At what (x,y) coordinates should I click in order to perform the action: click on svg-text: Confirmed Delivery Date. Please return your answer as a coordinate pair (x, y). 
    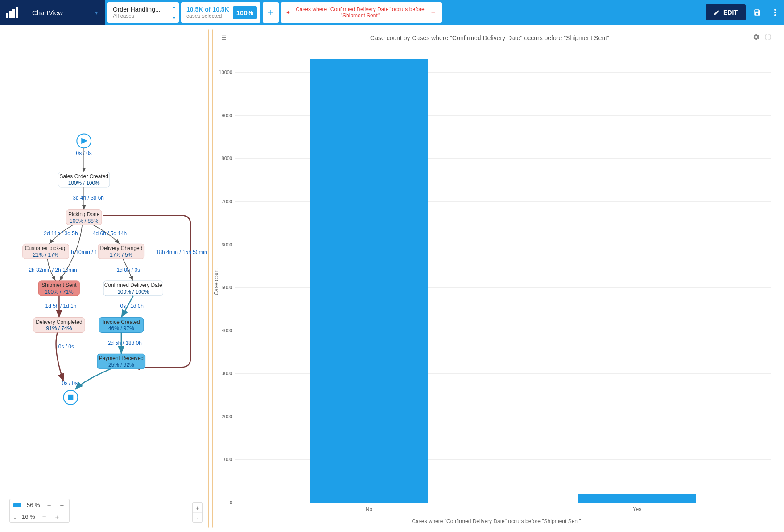
    Looking at the image, I should click on (133, 285).